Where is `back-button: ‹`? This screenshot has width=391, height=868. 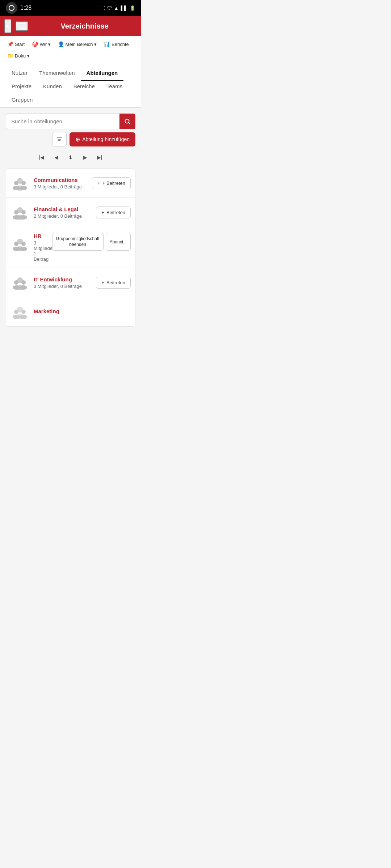 back-button: ‹ is located at coordinates (8, 26).